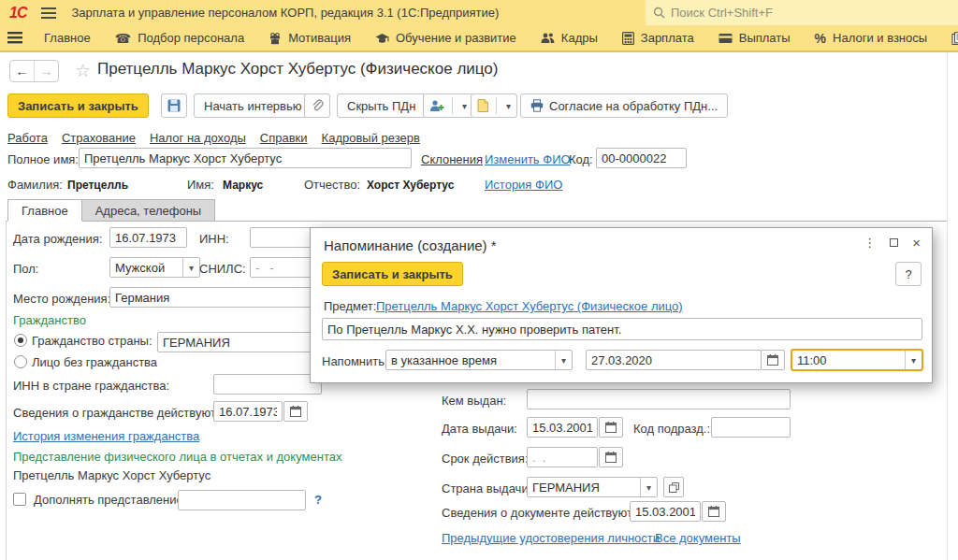  I want to click on favorite-star-icon: ☆, so click(82, 71).